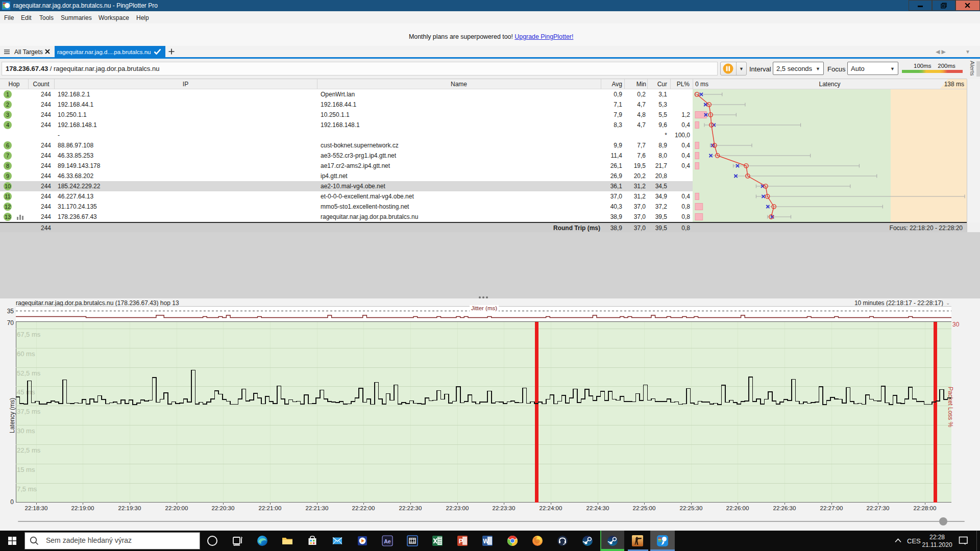 The width and height of the screenshot is (980, 551). Describe the element at coordinates (461, 541) in the screenshot. I see `svg-text: P` at that location.